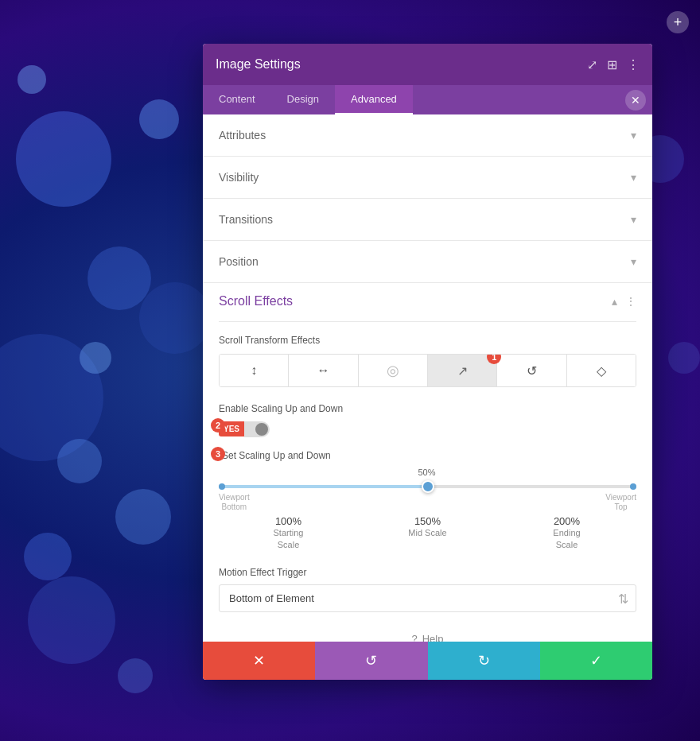 This screenshot has width=700, height=741. What do you see at coordinates (255, 370) in the screenshot?
I see `transform-move-vertical: ↕` at bounding box center [255, 370].